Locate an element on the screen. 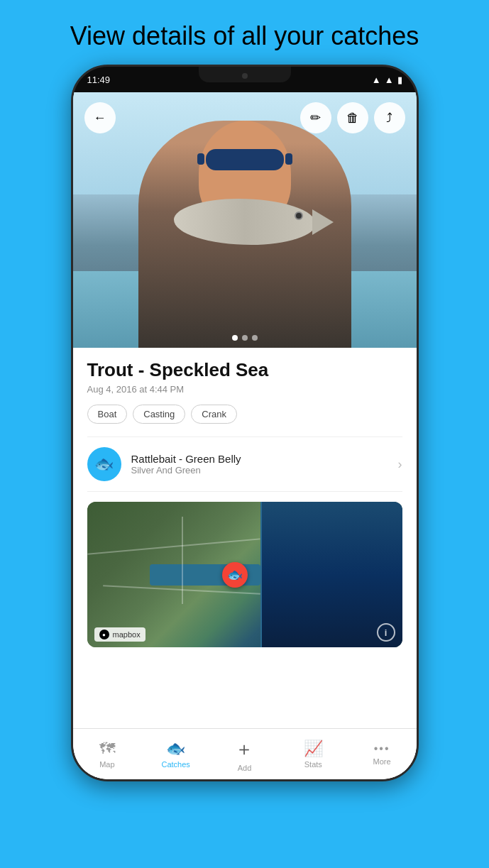  bait-fish-icon: 🐟 is located at coordinates (104, 464).